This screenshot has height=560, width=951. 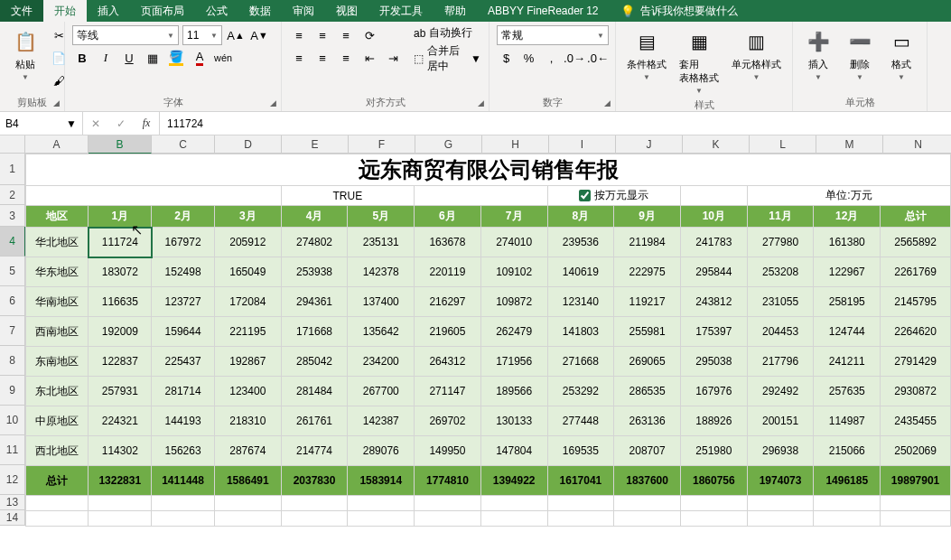 What do you see at coordinates (120, 242) in the screenshot?
I see `cell: 111724` at bounding box center [120, 242].